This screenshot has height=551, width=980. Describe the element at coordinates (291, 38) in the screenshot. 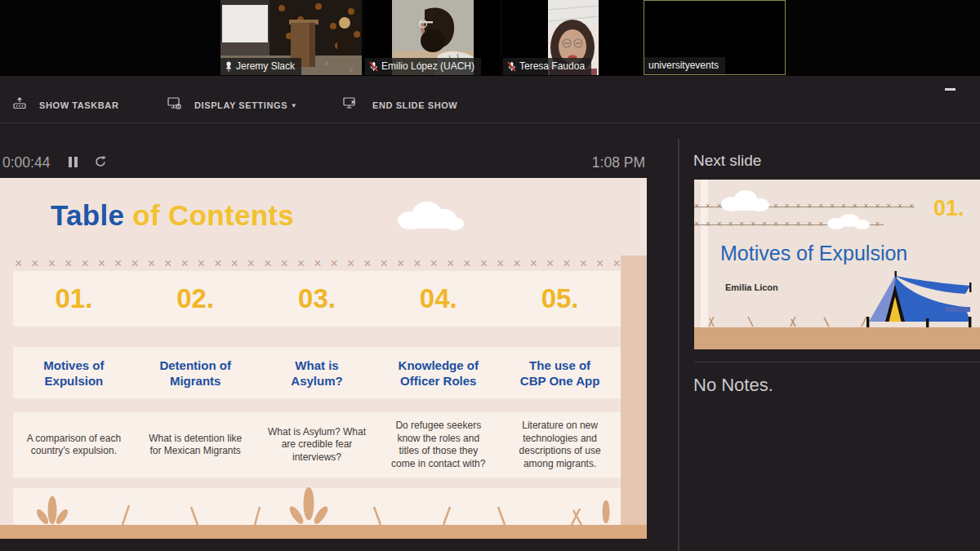

I see `video-tile-jeremy-slack: Jeremy Slack` at that location.